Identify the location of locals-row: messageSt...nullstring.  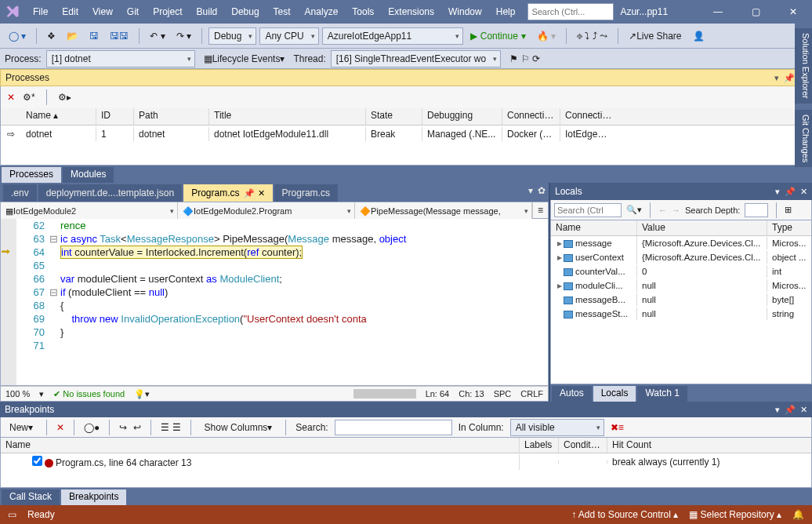
(681, 314).